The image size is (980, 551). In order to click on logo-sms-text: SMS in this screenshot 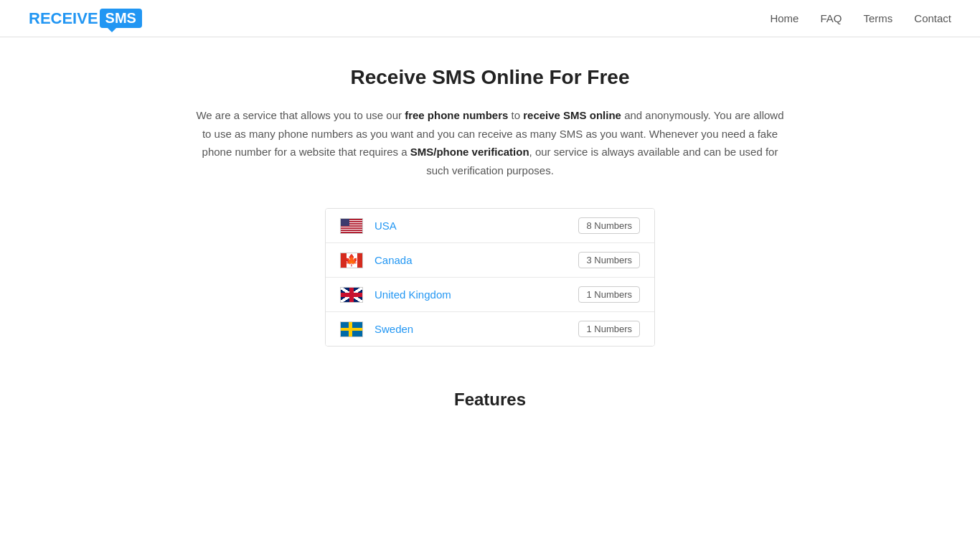, I will do `click(121, 19)`.